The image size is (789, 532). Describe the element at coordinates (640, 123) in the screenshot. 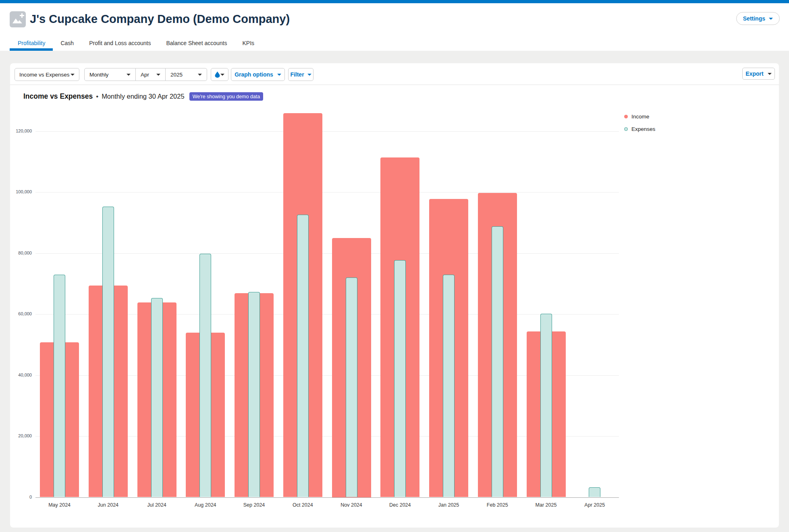

I see `chart-legend: Income Expenses` at that location.